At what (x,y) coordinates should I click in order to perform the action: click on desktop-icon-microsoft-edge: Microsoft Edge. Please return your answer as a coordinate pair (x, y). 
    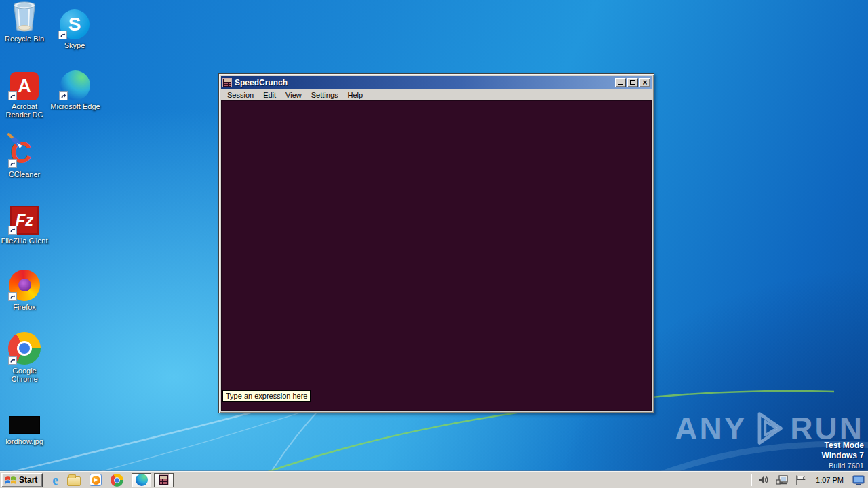
    Looking at the image, I should click on (75, 89).